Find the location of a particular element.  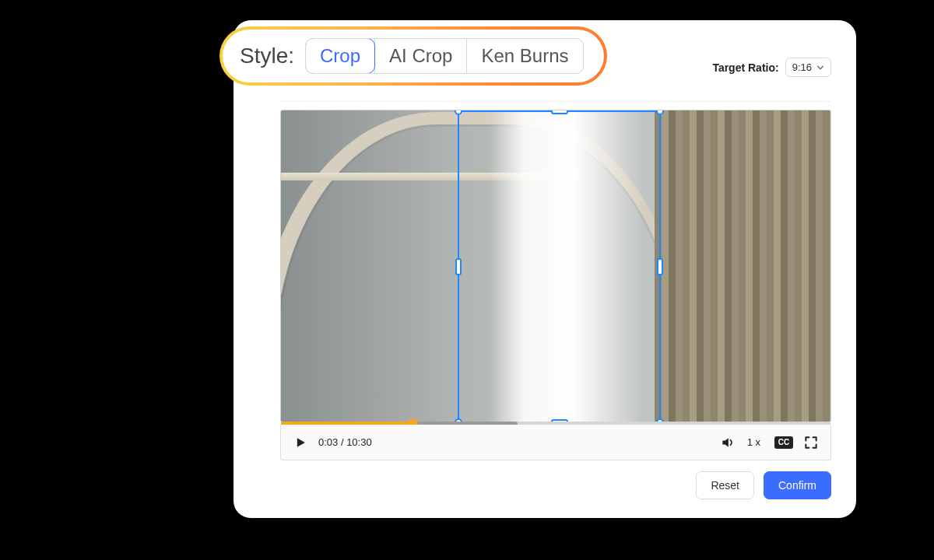

crop-handle-left is located at coordinates (458, 267).